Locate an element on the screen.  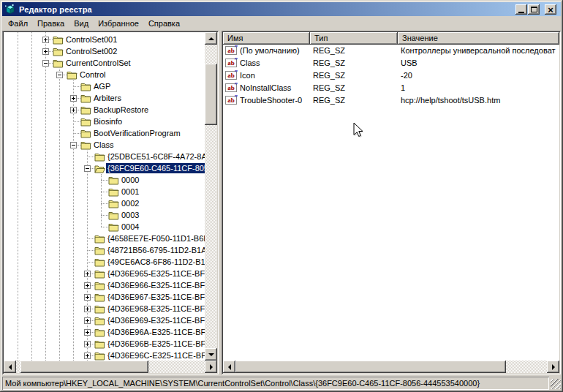
tree-vscroll-thumb is located at coordinates (211, 94).